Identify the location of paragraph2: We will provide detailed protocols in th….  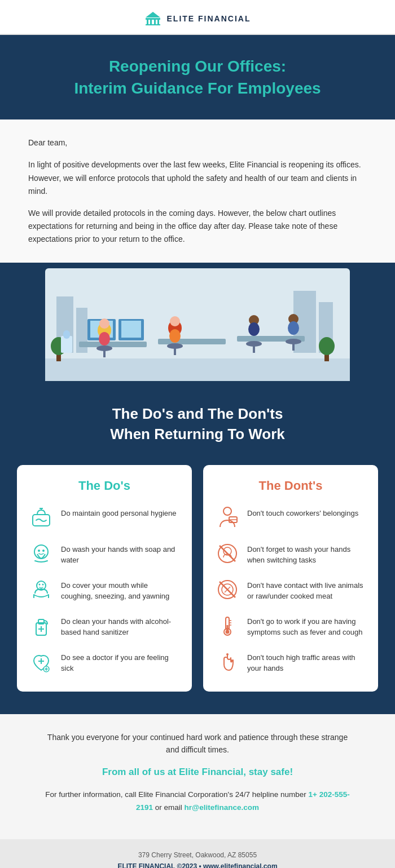
(198, 227).